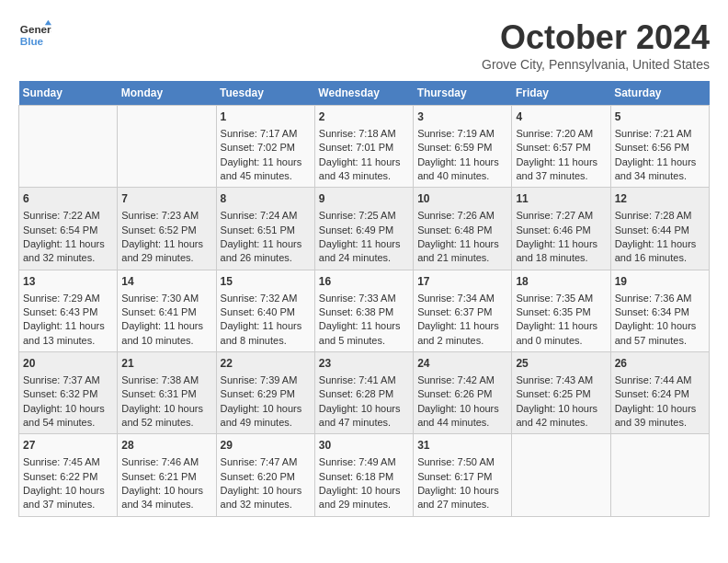 The height and width of the screenshot is (563, 728). I want to click on day-info: Sunset: 6:57 PM, so click(561, 147).